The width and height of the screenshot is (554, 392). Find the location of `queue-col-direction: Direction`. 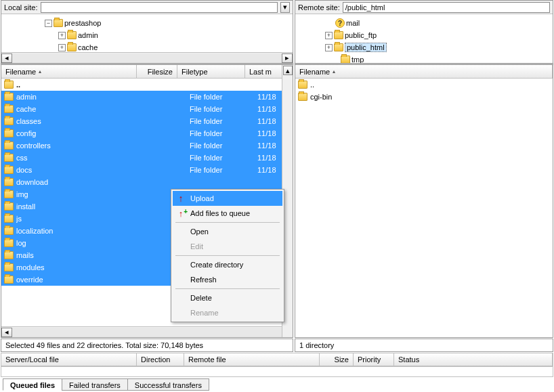

queue-col-direction: Direction is located at coordinates (161, 360).